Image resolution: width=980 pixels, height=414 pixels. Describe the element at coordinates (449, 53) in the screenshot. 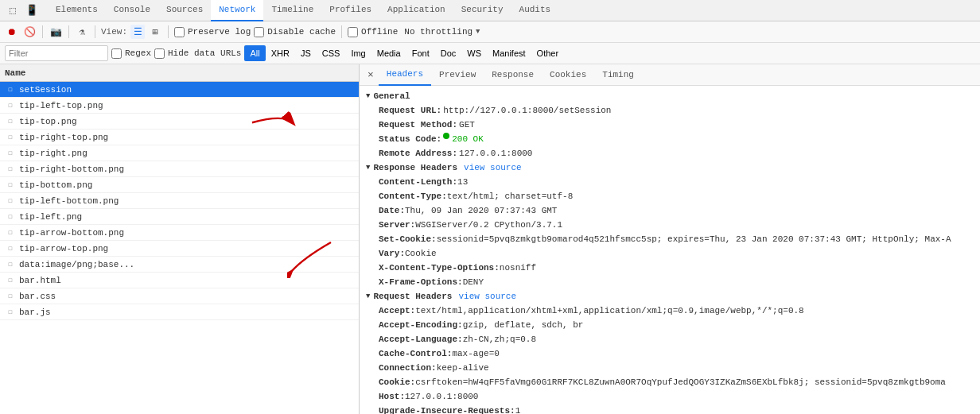

I see `filter-type-doc: Doc` at that location.